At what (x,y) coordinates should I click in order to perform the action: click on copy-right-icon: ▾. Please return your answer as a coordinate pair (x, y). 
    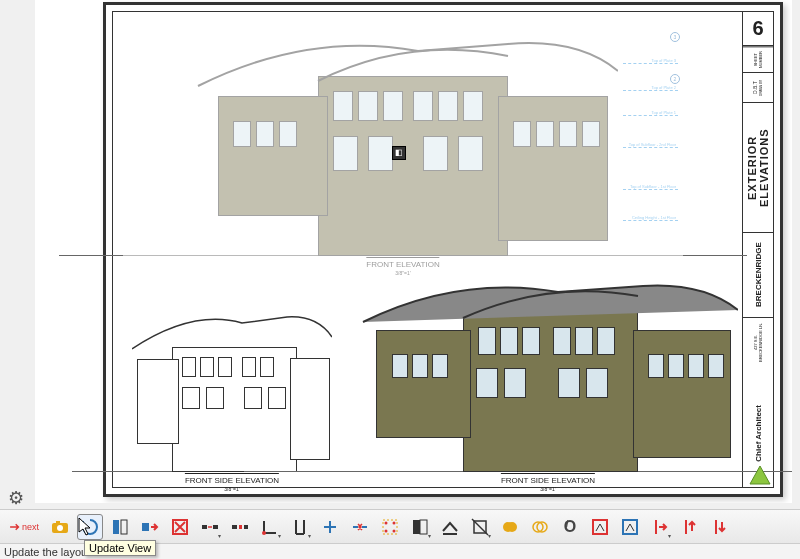
    Looking at the image, I should click on (660, 527).